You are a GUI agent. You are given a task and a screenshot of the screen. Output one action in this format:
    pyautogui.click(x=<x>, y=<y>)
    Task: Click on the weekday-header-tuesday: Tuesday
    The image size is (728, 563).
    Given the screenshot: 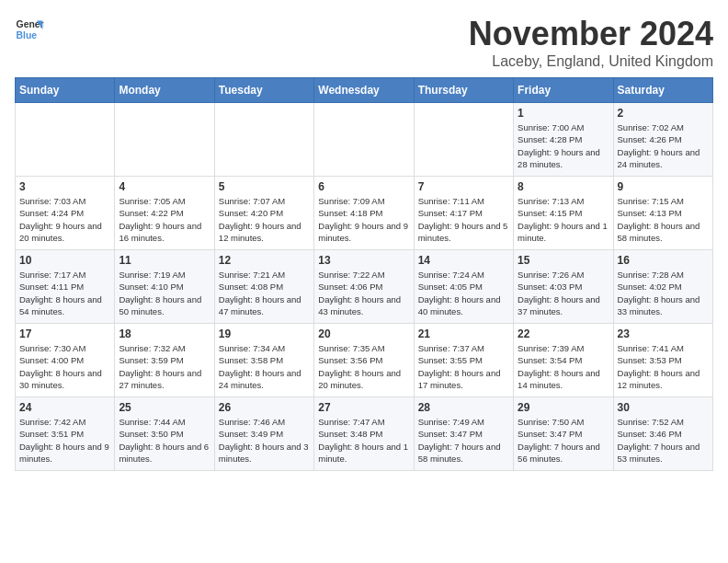 What is the action you would take?
    pyautogui.click(x=264, y=90)
    